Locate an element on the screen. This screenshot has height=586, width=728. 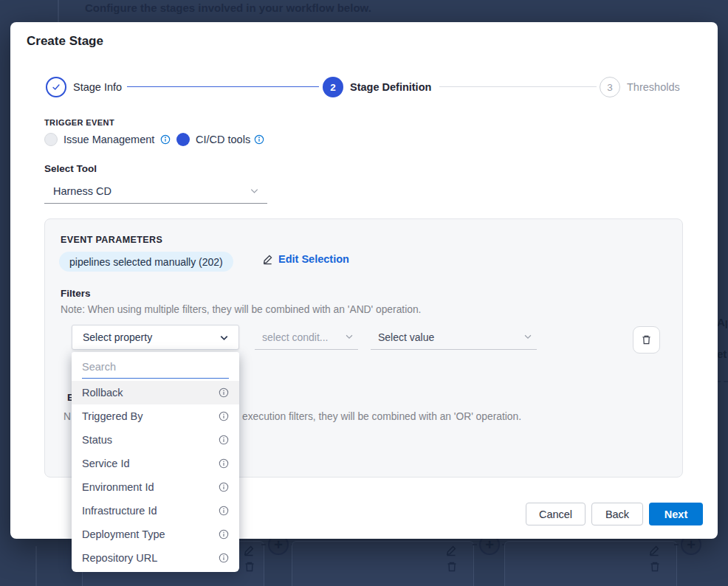
dropdown-item-deployment-type: Deployment Type is located at coordinates (155, 534).